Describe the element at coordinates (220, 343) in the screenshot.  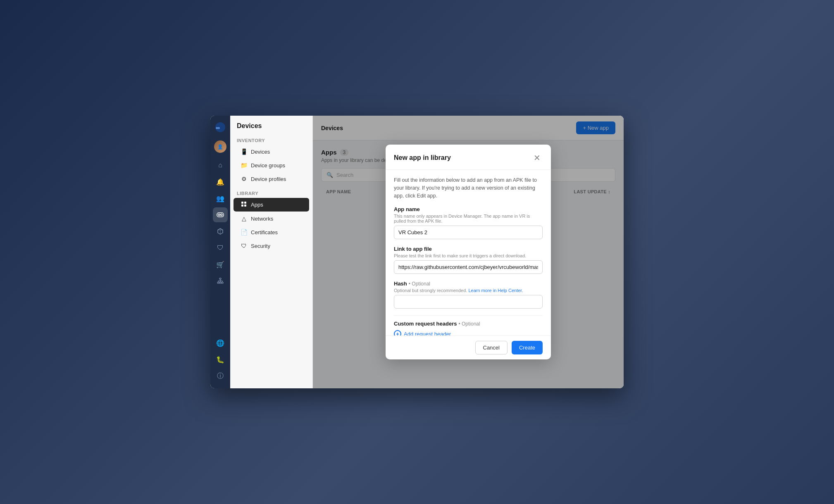
I see `globe-icon: 🌐` at that location.